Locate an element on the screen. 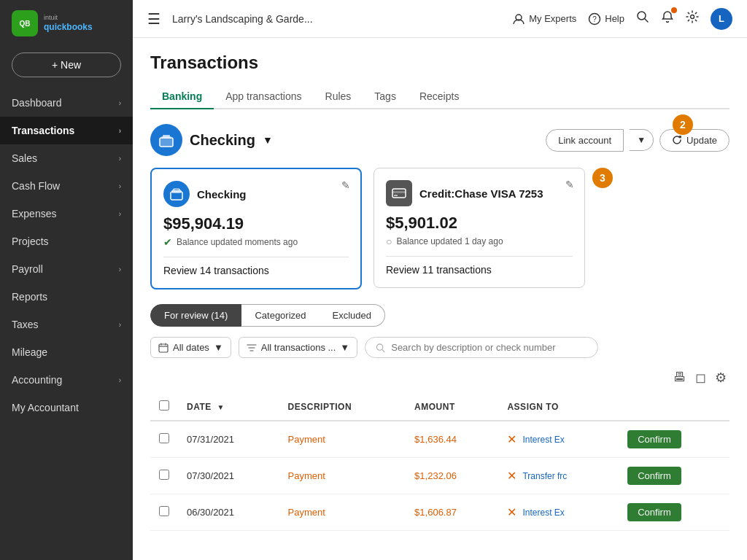 The image size is (747, 560). assign-icon-2: ✕ is located at coordinates (512, 475).